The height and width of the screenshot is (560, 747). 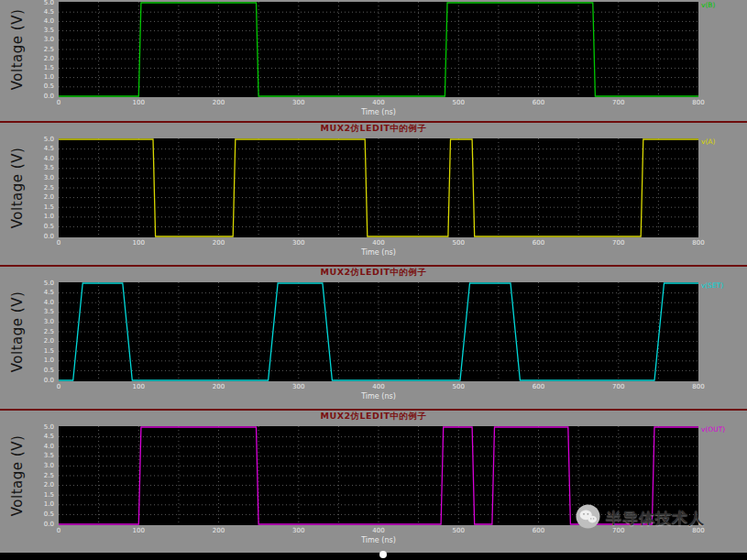 I want to click on plot-area-b, so click(x=379, y=49).